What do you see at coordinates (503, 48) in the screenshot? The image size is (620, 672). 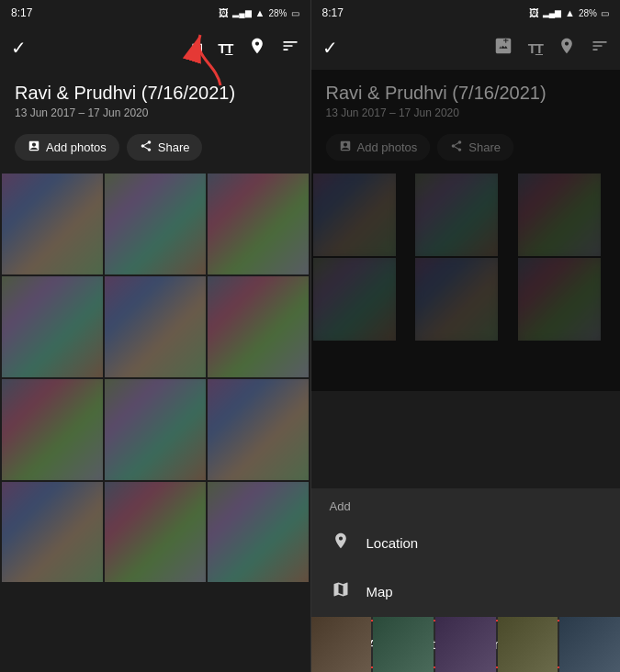 I see `add-photo-icon-right` at bounding box center [503, 48].